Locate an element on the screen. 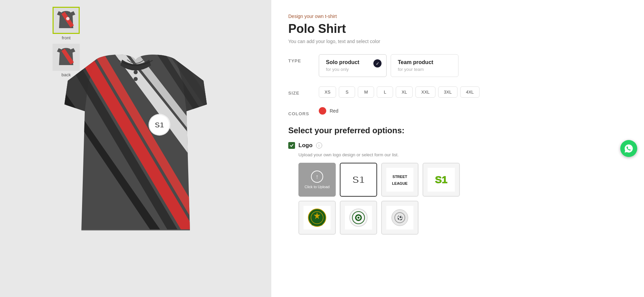 This screenshot has height=297, width=644. type-solo-check: ✓ is located at coordinates (377, 63).